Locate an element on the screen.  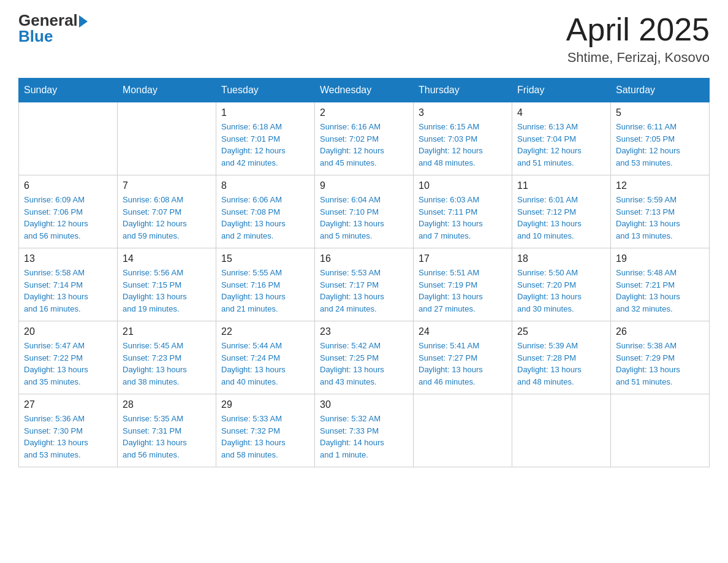
day-info: Sunrise: 6:09 AMSunset: 7:06 PMDaylight:… is located at coordinates (68, 218).